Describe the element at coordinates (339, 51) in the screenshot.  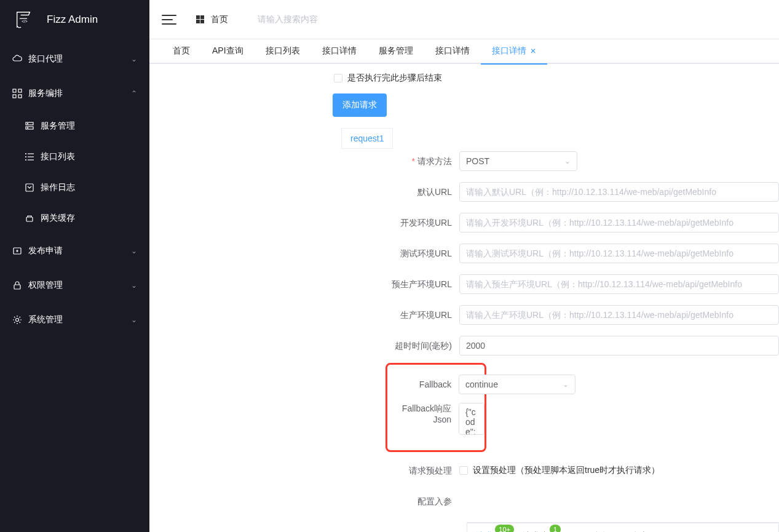
I see `tab-api-detail-1: 接口详情` at that location.